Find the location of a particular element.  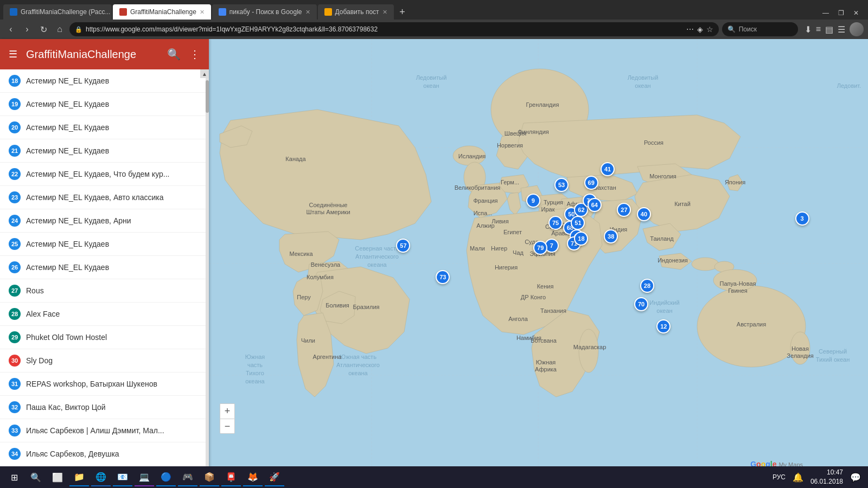

item-text: Астемир NE_EL Кудаев is located at coordinates (67, 267).